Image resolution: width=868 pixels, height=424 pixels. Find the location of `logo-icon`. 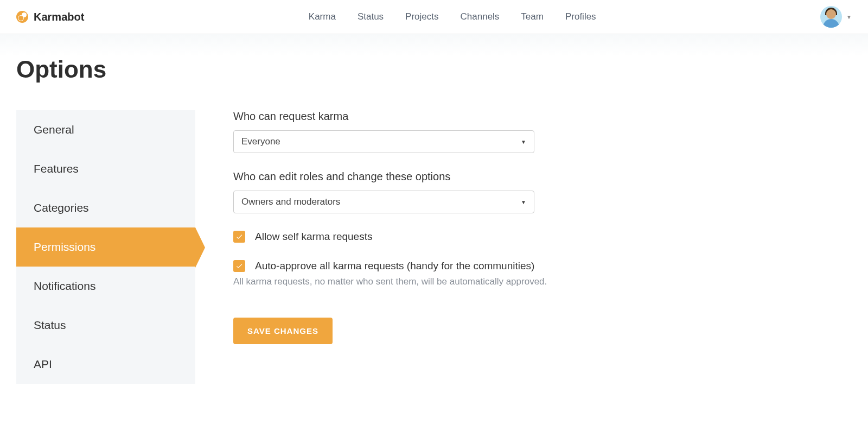

logo-icon is located at coordinates (22, 17).